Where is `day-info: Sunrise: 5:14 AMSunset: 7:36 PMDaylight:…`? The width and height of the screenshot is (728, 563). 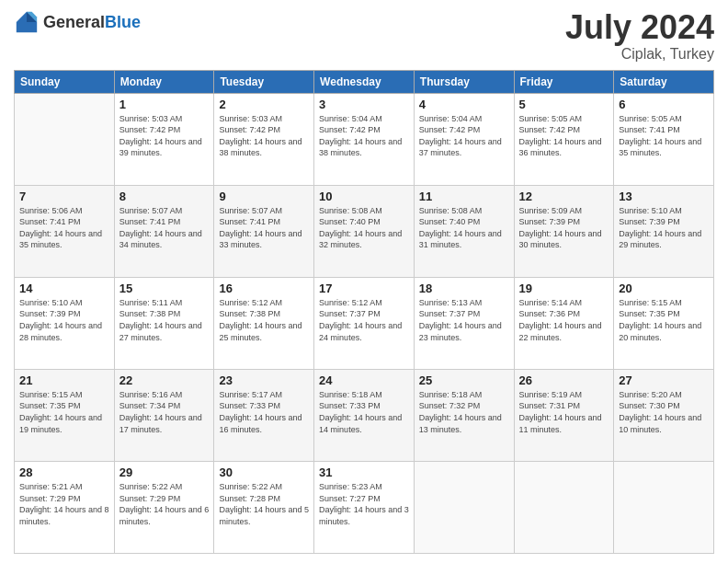 day-info: Sunrise: 5:14 AMSunset: 7:36 PMDaylight:… is located at coordinates (564, 320).